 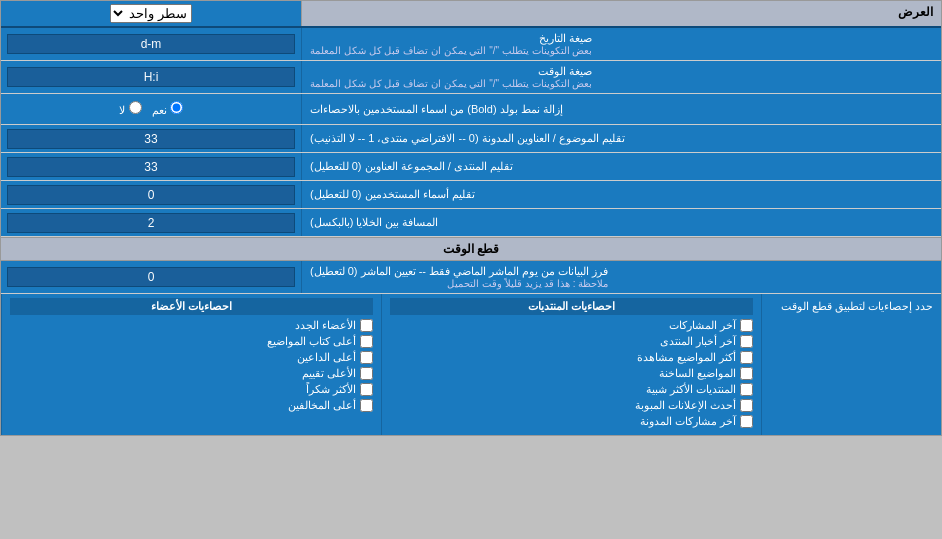 What do you see at coordinates (471, 278) in the screenshot?
I see `time-cut-row: فرز البيانات من يوم الماشر الماضي فقط --…` at bounding box center [471, 278].